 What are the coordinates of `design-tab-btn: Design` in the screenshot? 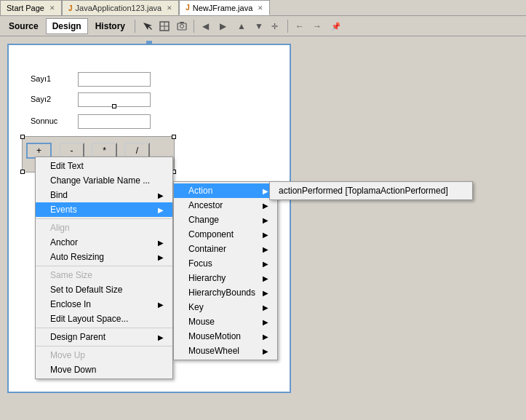 It's located at (67, 26).